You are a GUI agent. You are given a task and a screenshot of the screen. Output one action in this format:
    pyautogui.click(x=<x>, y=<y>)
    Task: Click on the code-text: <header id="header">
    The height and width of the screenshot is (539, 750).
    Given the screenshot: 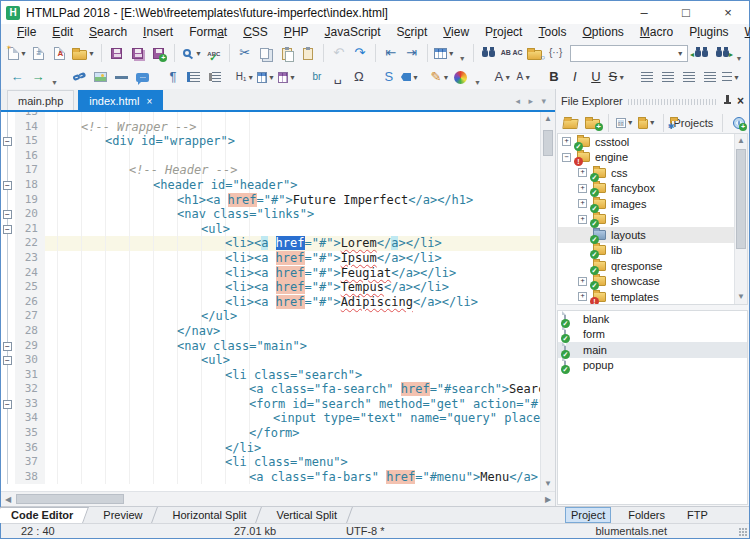 What is the action you would take?
    pyautogui.click(x=292, y=186)
    